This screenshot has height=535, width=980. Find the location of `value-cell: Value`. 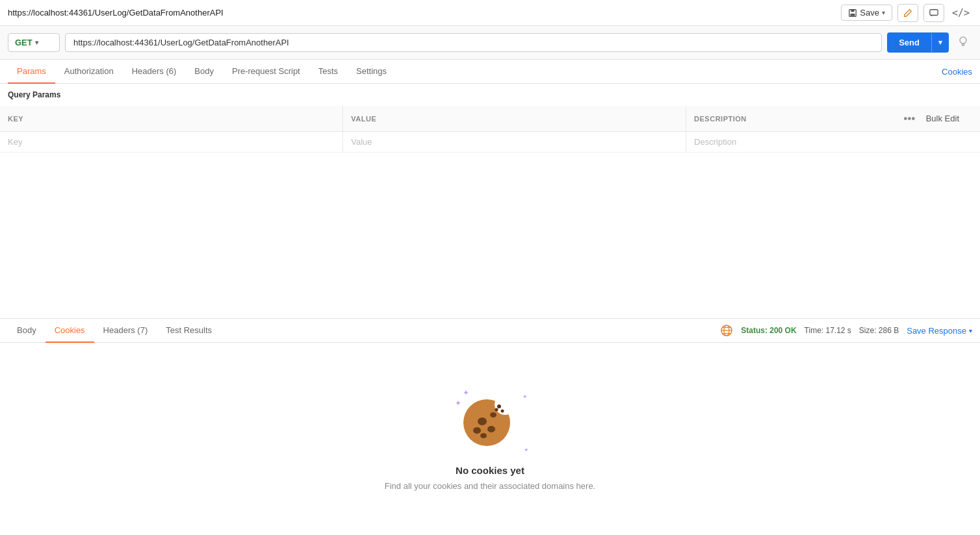

value-cell: Value is located at coordinates (515, 142).